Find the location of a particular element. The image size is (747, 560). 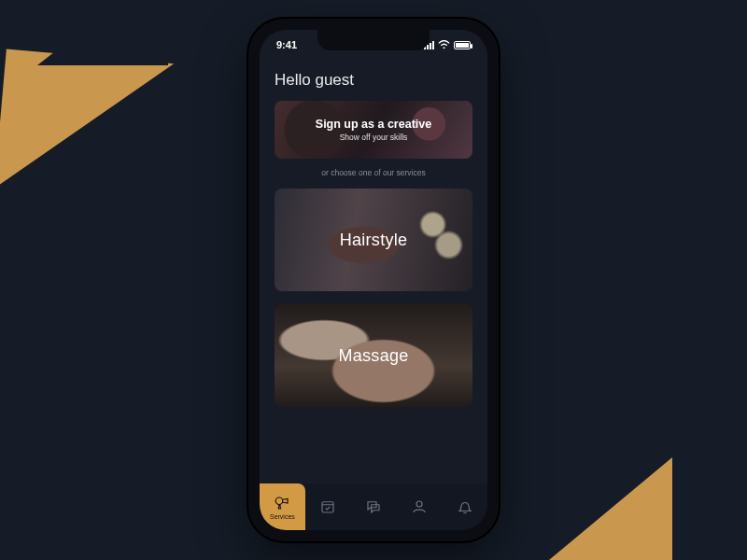

nav-profile is located at coordinates (418, 507).